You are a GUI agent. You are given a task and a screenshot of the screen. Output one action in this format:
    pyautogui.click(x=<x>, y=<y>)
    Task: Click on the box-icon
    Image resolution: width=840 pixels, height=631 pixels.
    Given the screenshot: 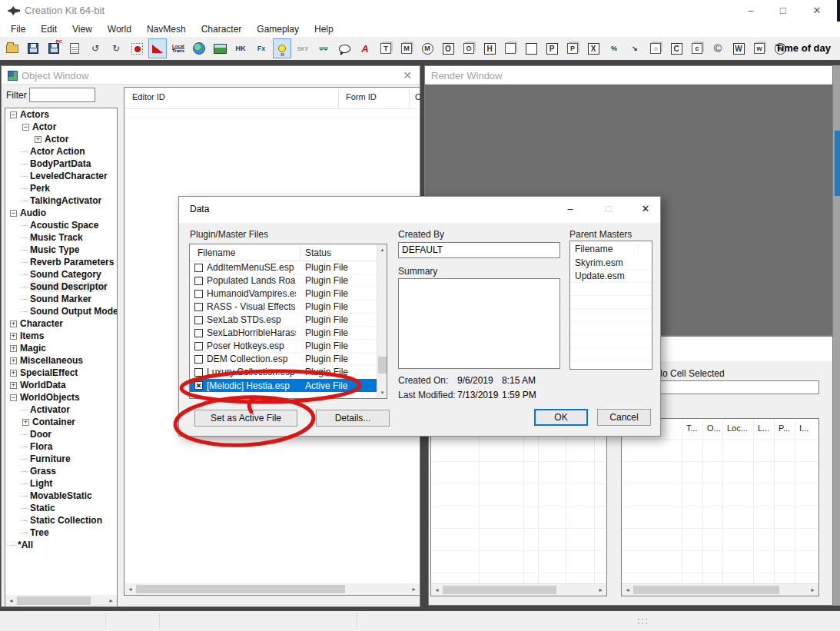 What is the action you would take?
    pyautogui.click(x=531, y=48)
    